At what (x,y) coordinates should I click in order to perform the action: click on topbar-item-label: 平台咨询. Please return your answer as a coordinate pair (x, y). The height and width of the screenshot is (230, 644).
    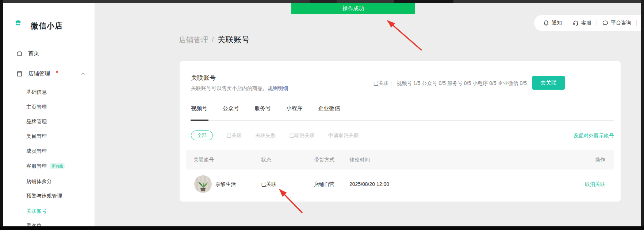
    Looking at the image, I should click on (621, 23).